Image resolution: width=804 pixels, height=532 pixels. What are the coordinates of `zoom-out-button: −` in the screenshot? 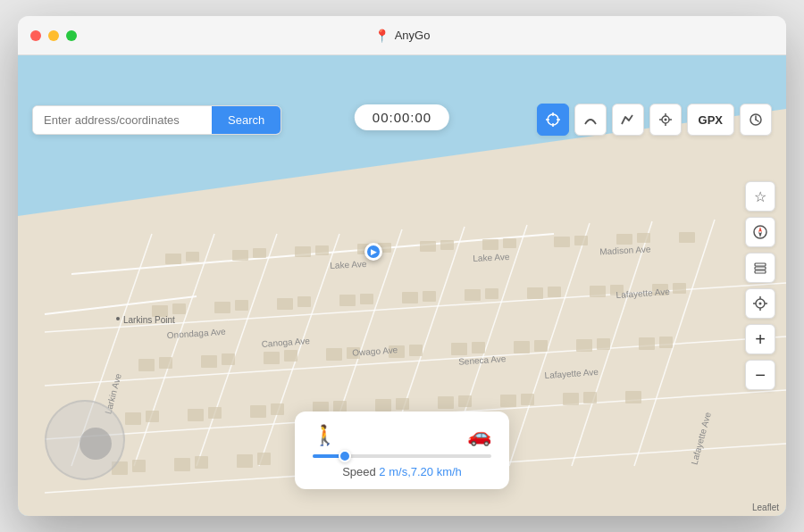 It's located at (760, 375).